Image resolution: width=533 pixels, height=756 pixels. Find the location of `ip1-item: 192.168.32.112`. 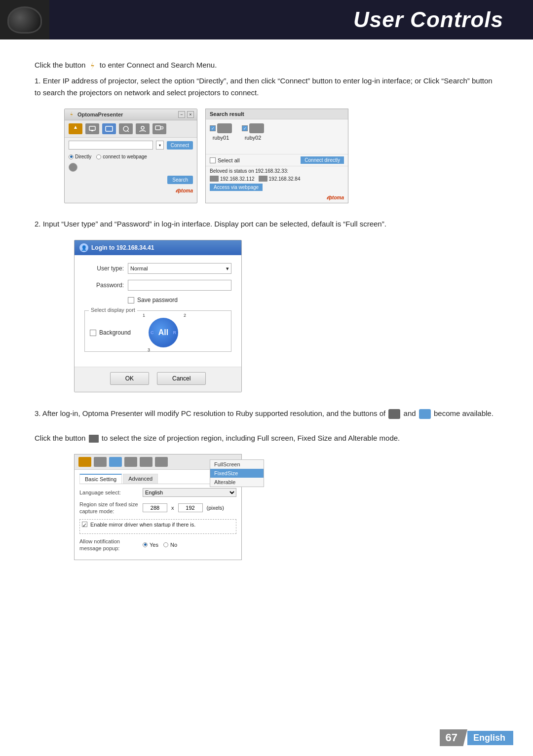

ip1-item: 192.168.32.112 is located at coordinates (232, 179).